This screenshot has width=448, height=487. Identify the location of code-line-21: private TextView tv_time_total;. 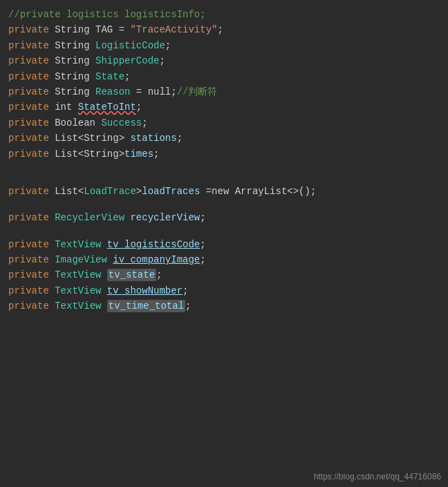
(224, 306).